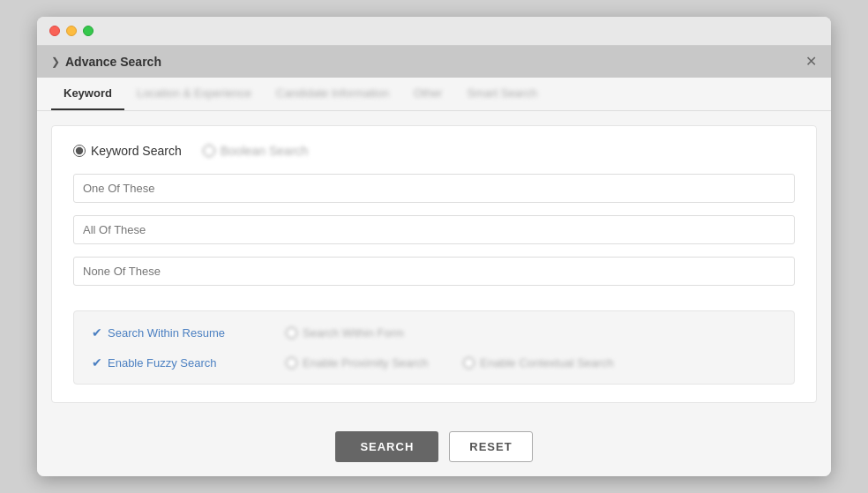  I want to click on search-type-row: Keyword Search Boolean Search, so click(434, 151).